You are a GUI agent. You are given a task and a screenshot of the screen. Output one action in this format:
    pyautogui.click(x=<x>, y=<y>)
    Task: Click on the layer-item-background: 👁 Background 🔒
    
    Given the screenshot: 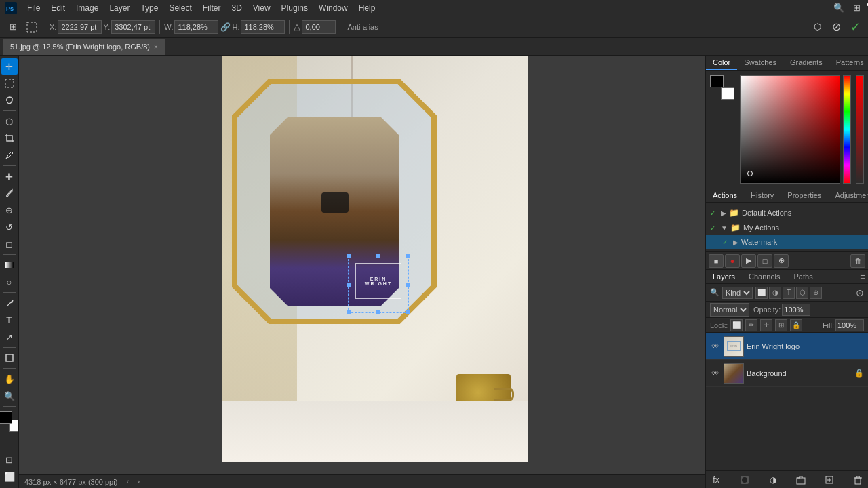 What is the action you would take?
    pyautogui.click(x=787, y=373)
    